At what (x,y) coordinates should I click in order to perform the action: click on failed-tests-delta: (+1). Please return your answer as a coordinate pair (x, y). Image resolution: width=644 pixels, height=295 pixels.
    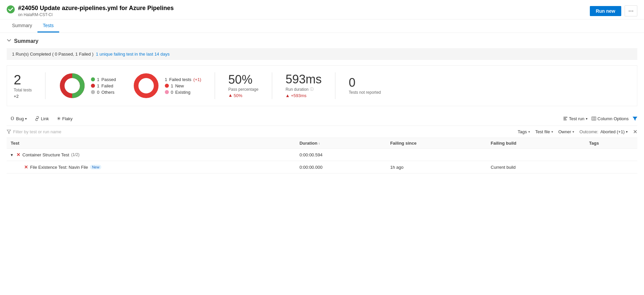
    Looking at the image, I should click on (197, 80).